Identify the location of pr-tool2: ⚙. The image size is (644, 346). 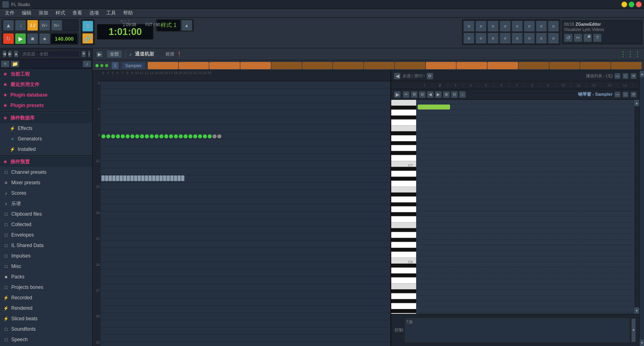
(414, 95).